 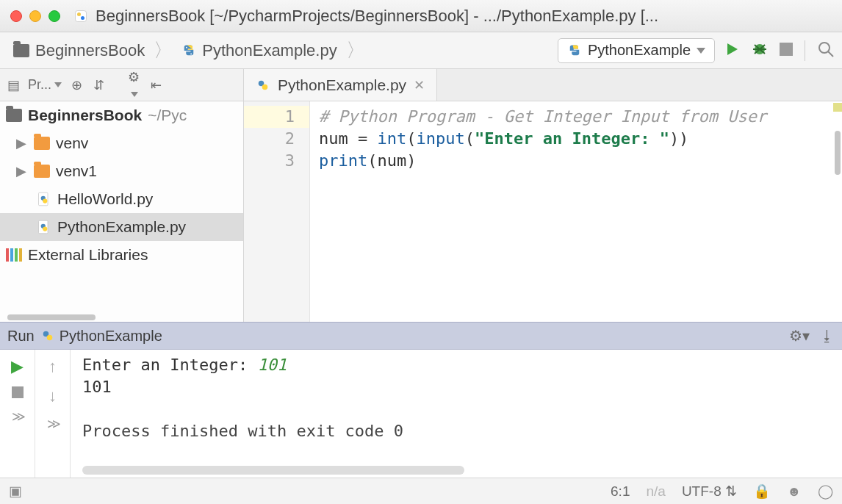 I want to click on run-config-name: PythonExample, so click(x=111, y=336).